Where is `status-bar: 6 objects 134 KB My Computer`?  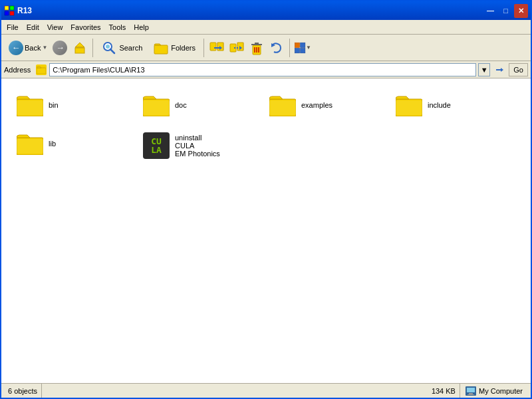 status-bar: 6 objects 134 KB My Computer is located at coordinates (266, 390).